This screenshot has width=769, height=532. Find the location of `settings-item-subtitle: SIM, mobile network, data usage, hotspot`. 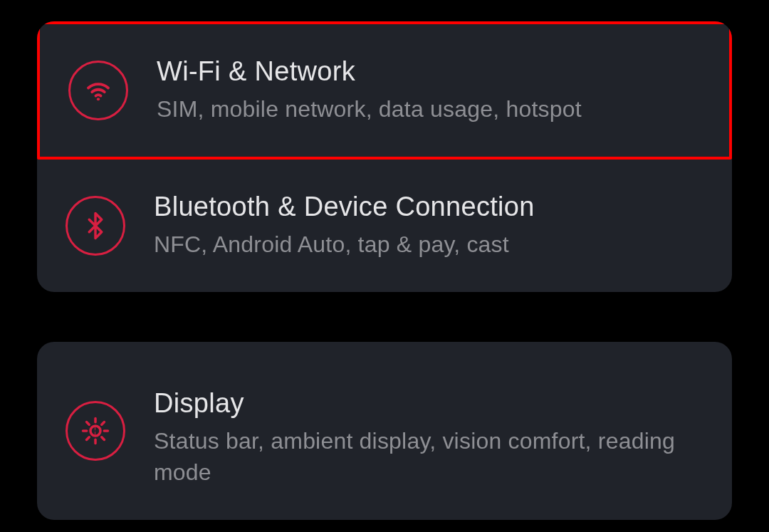

settings-item-subtitle: SIM, mobile network, data usage, hotspot is located at coordinates (369, 110).